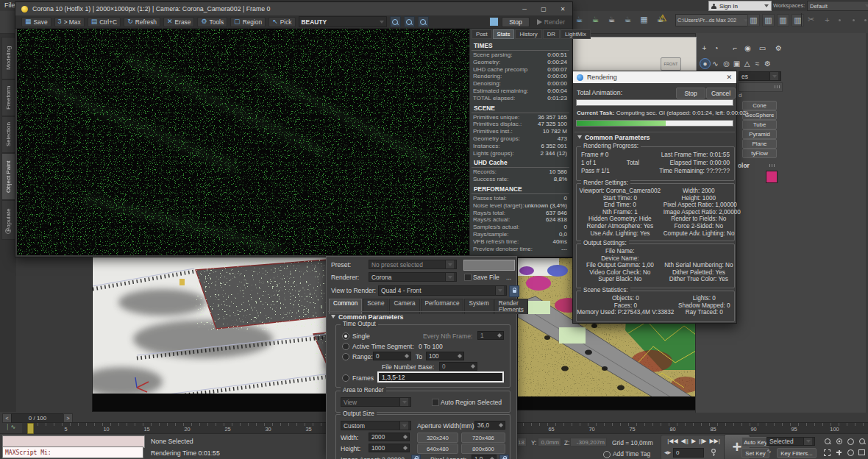  I want to click on minimize-icon: ─, so click(524, 9).